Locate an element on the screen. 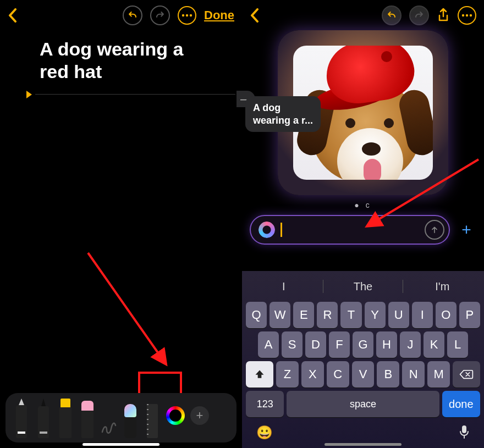 Image resolution: width=484 pixels, height=448 pixels. navbar: Done is located at coordinates (121, 15).